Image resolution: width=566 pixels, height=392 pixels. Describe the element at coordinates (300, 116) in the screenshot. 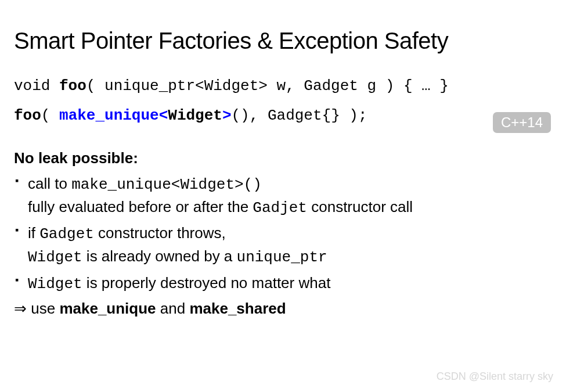

I see `code-rest: (), Gadget{} );` at that location.